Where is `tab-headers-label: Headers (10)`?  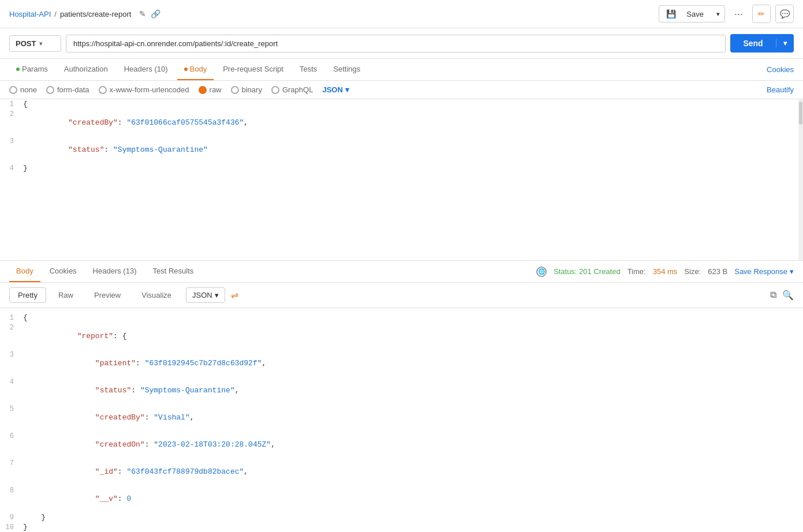 tab-headers-label: Headers (10) is located at coordinates (146, 69).